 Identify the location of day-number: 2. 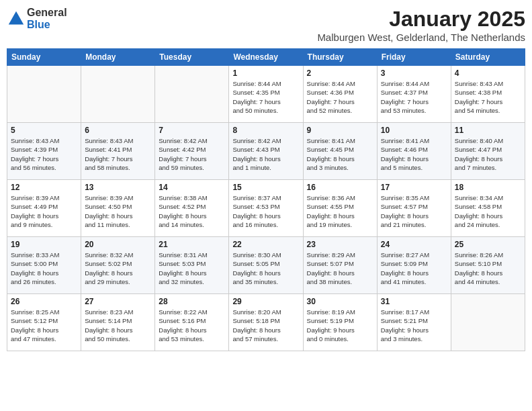
(340, 73).